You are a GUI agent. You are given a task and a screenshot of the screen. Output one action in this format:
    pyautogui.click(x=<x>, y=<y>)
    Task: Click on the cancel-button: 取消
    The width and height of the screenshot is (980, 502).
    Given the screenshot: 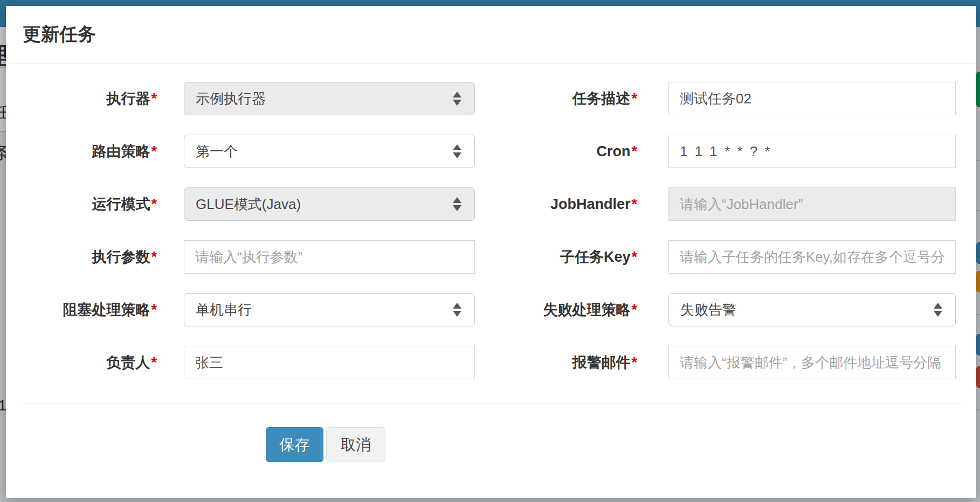 What is the action you would take?
    pyautogui.click(x=356, y=445)
    